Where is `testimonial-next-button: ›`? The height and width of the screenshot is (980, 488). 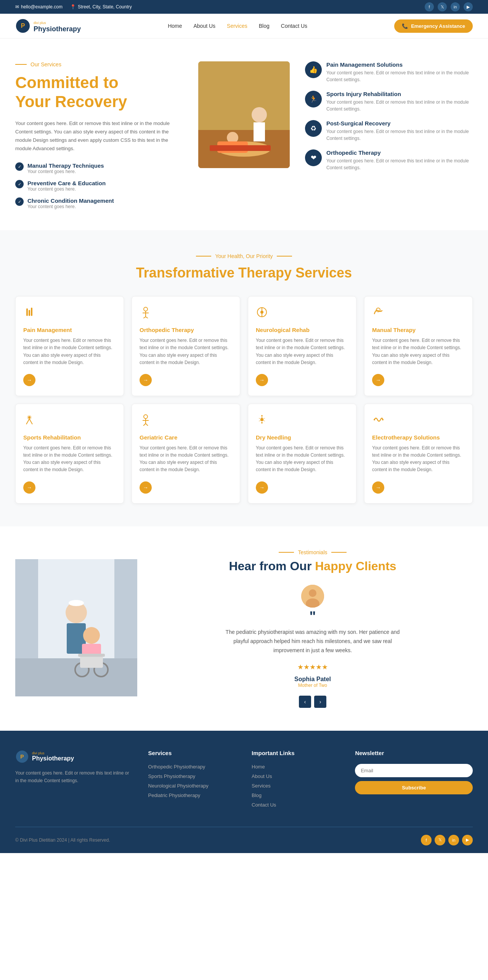 testimonial-next-button: › is located at coordinates (320, 702).